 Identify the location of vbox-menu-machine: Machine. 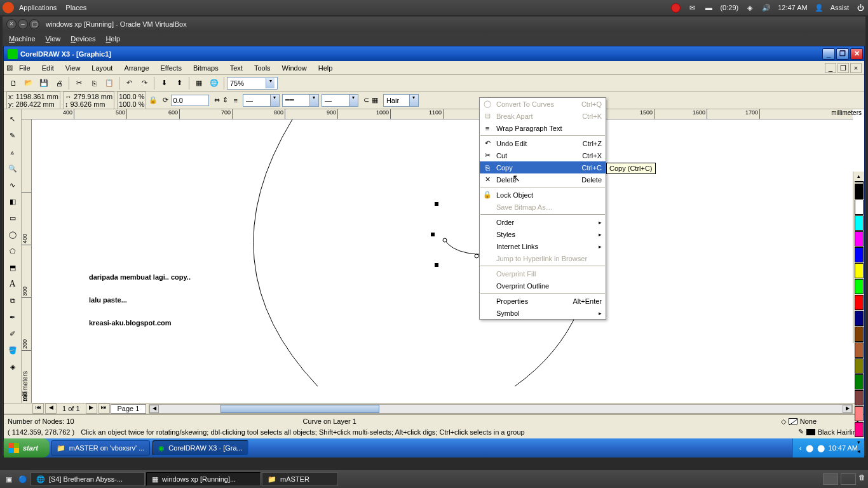
(22, 39).